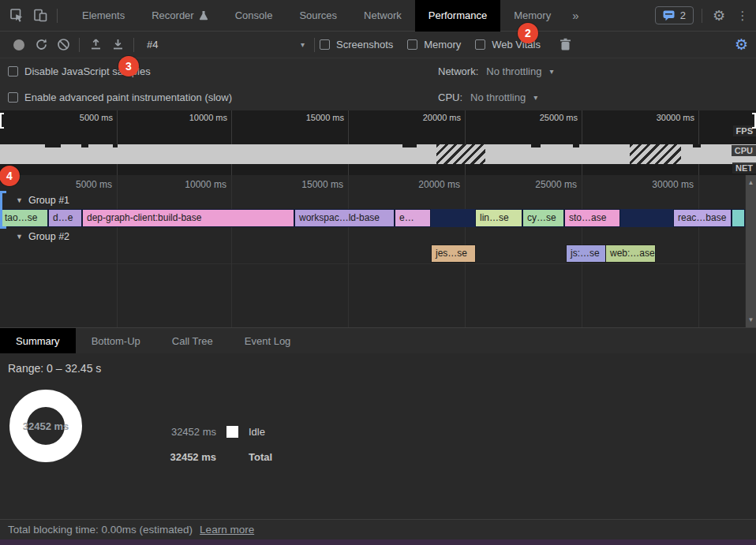 The height and width of the screenshot is (545, 756). I want to click on tab-elements: Elements, so click(103, 16).